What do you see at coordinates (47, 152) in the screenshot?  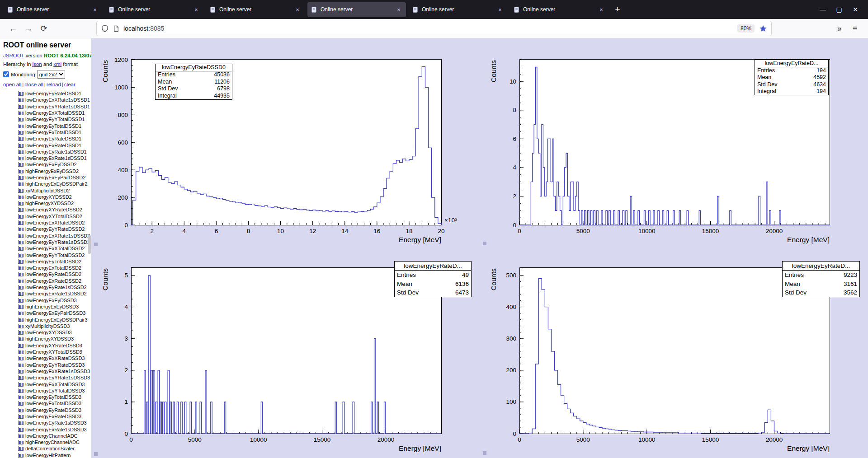 I see `tree-item: lowEnergyEyRate1sDSSD1` at bounding box center [47, 152].